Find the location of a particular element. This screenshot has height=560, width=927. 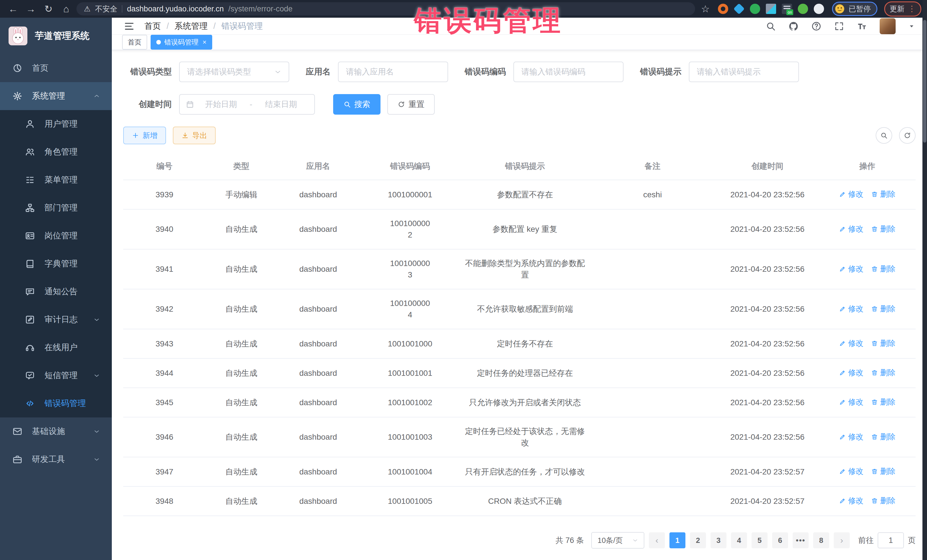

add-button: 新增 is located at coordinates (144, 135).